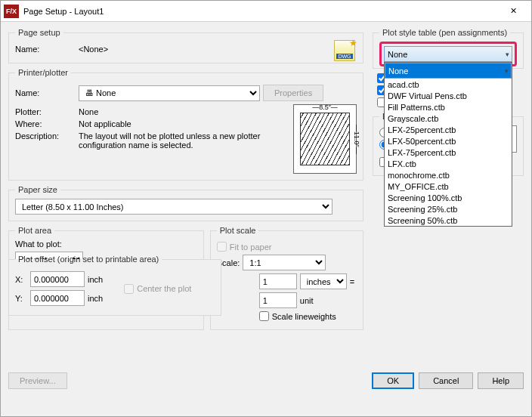 Image resolution: width=532 pixels, height=417 pixels. Describe the element at coordinates (105, 124) in the screenshot. I see `where-value: Not applicable` at that location.